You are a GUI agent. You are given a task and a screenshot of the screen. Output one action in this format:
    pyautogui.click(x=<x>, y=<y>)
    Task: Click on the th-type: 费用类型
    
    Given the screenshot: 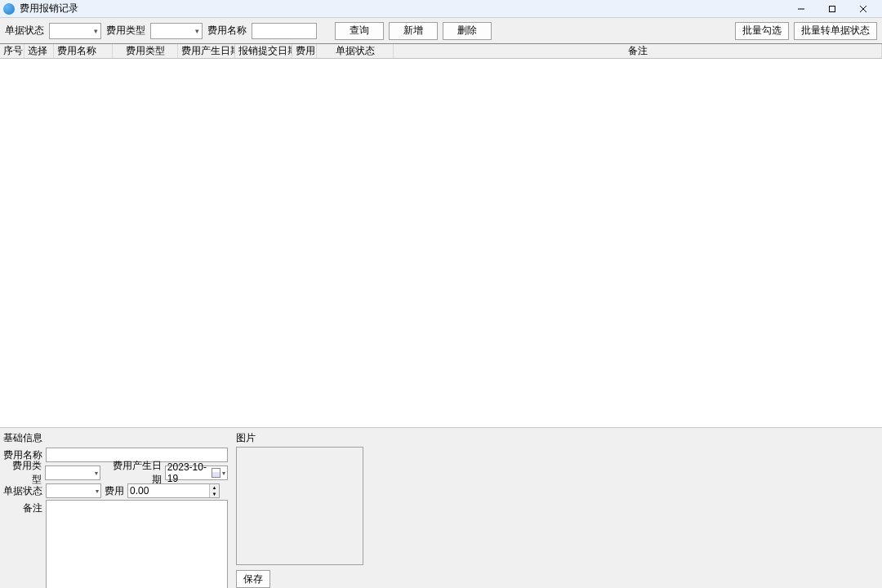 What is the action you would take?
    pyautogui.click(x=145, y=51)
    